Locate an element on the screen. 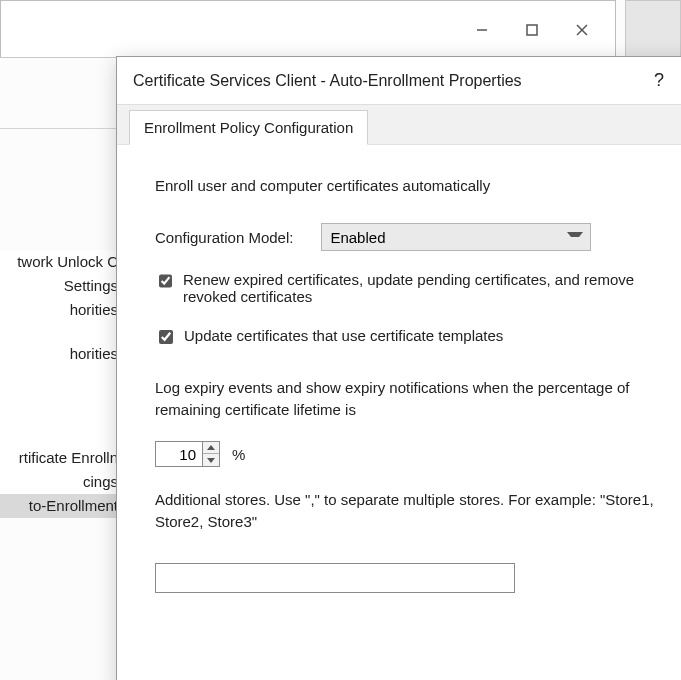 This screenshot has width=681, height=680. background-tree-item: twork Unlock C is located at coordinates (59, 262).